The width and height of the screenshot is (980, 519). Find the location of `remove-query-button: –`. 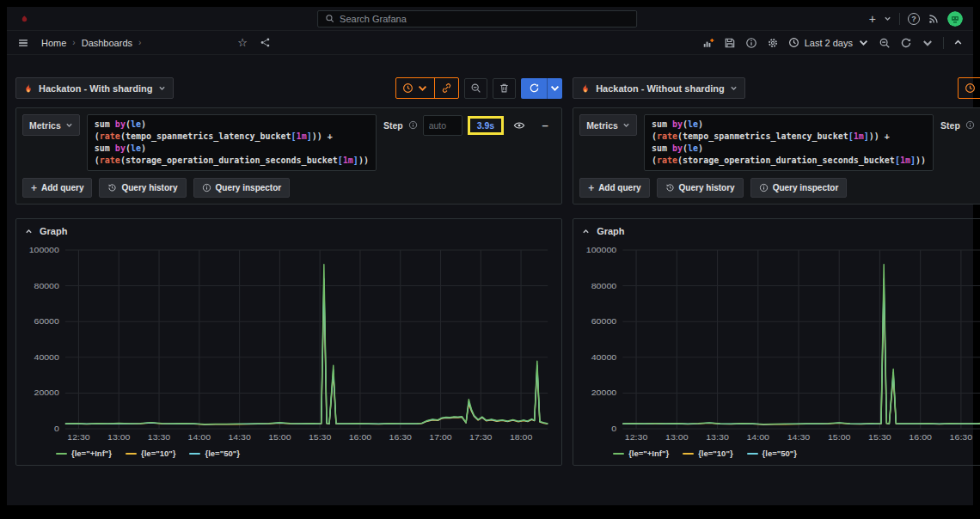

remove-query-button: – is located at coordinates (545, 125).